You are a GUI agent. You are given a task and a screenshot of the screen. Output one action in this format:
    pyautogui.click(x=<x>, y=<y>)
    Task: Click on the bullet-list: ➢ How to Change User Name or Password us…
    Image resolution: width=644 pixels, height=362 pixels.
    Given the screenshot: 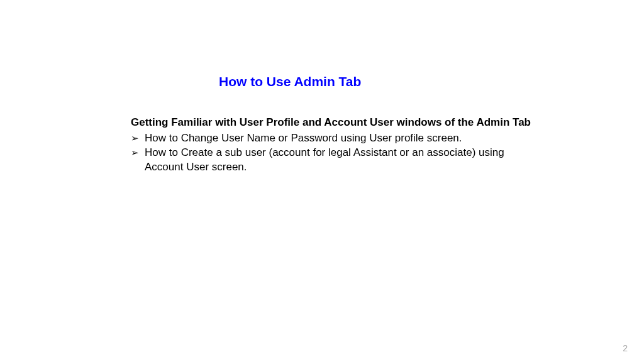 What is the action you would take?
    pyautogui.click(x=331, y=153)
    